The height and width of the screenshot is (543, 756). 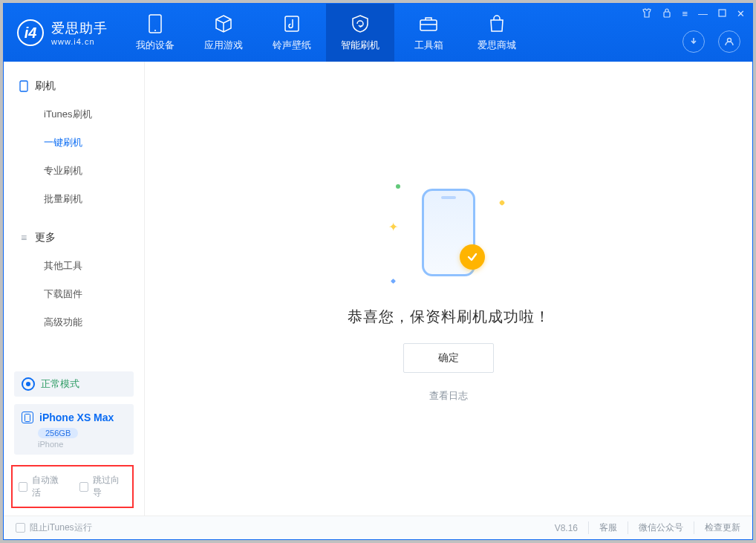 What do you see at coordinates (497, 24) in the screenshot?
I see `shopping-bag-icon` at bounding box center [497, 24].